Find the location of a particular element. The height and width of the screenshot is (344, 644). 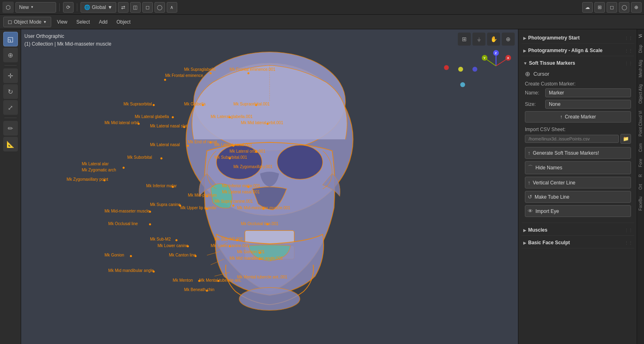

measure-tool: 📐 is located at coordinates (11, 144).